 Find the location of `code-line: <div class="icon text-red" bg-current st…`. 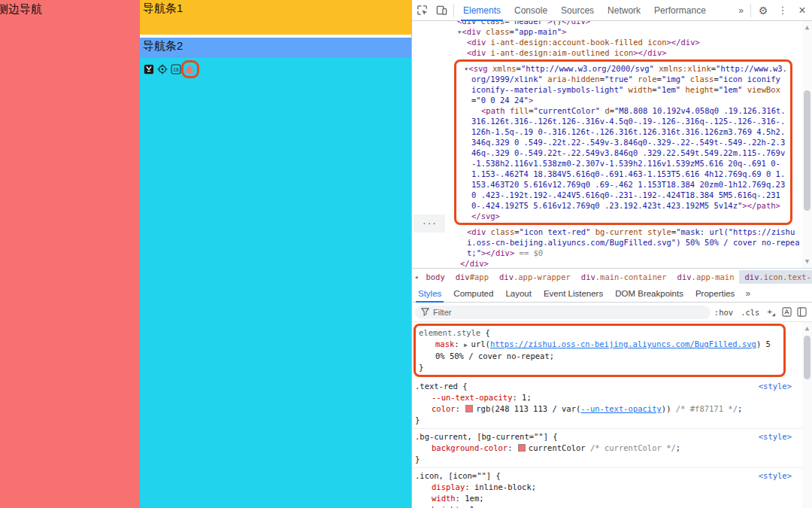

code-line: <div class="icon text-red" bg-current st… is located at coordinates (607, 242).